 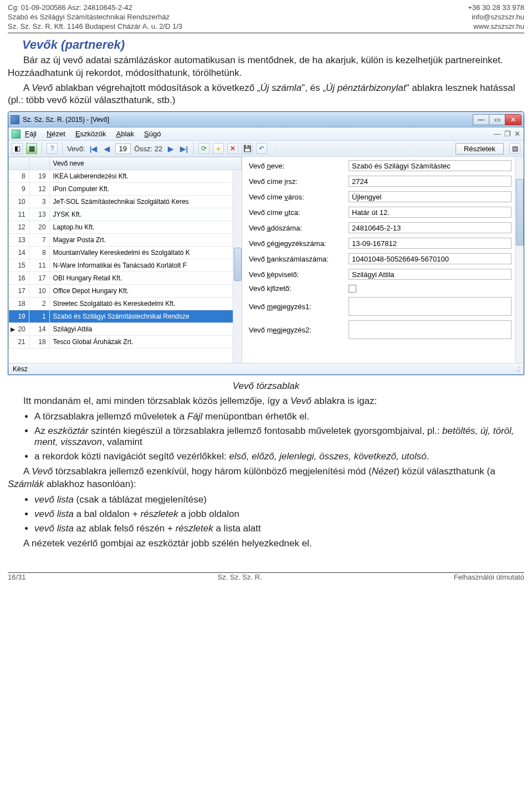 I want to click on bullet-1: A törzsablakra jellemző műveletek a Fájl…, so click(x=279, y=417).